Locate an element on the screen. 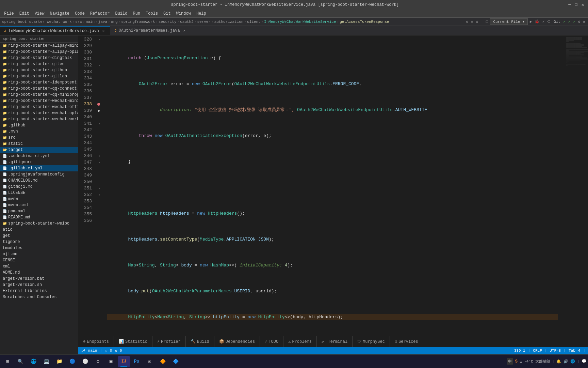 This screenshot has width=588, height=368. sidebar-item-target-sh: arget-version.sh is located at coordinates (39, 285).